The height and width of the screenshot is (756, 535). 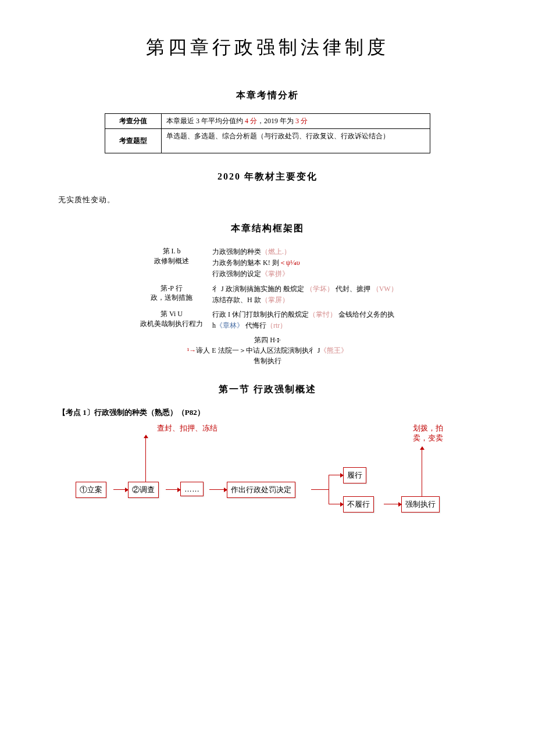 I want to click on flow-box-investigate: ②调查, so click(x=143, y=490).